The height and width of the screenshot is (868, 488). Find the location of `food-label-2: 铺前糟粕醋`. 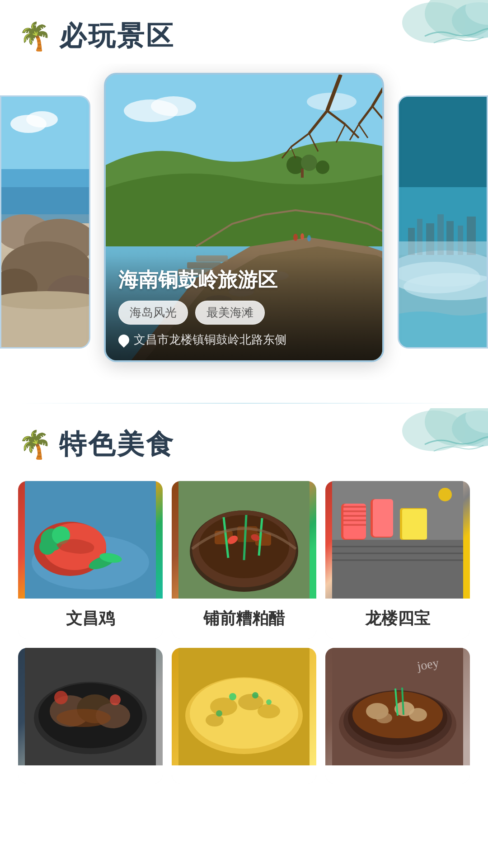

food-label-2: 铺前糟粕醋 is located at coordinates (244, 618).